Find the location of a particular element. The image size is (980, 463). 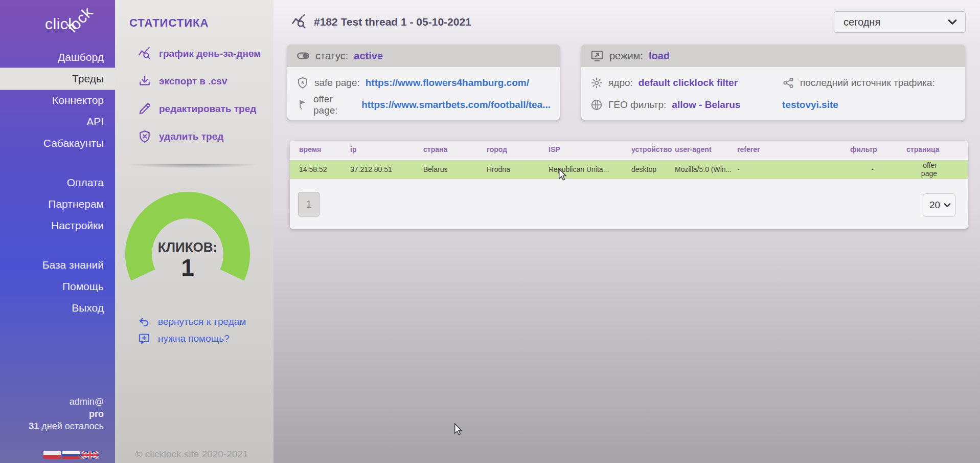

sidebar-nav: Дашборд Треды Коннектор API Сабакаунты О… is located at coordinates (57, 183).